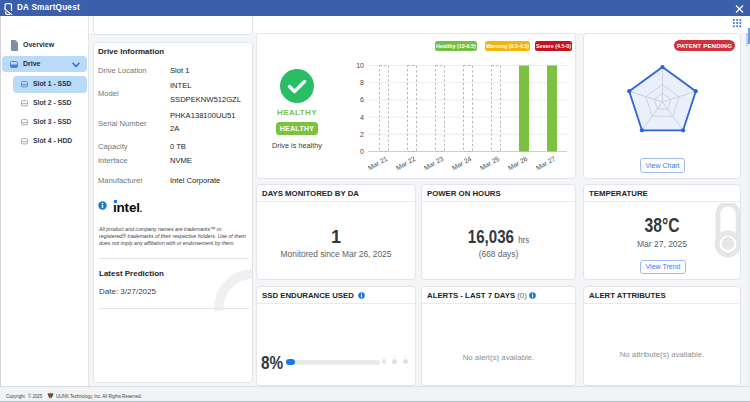 This screenshot has height=402, width=750. What do you see at coordinates (434, 164) in the screenshot?
I see `svg-text: Mar 23` at bounding box center [434, 164].